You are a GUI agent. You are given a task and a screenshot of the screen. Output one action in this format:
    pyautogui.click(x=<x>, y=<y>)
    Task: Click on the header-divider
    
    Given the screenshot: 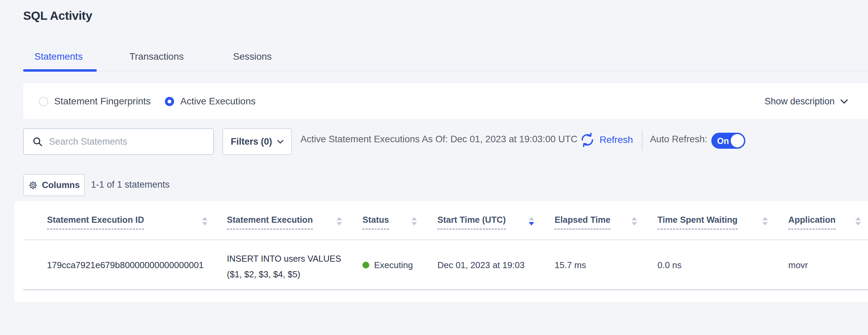 What is the action you would take?
    pyautogui.click(x=446, y=240)
    